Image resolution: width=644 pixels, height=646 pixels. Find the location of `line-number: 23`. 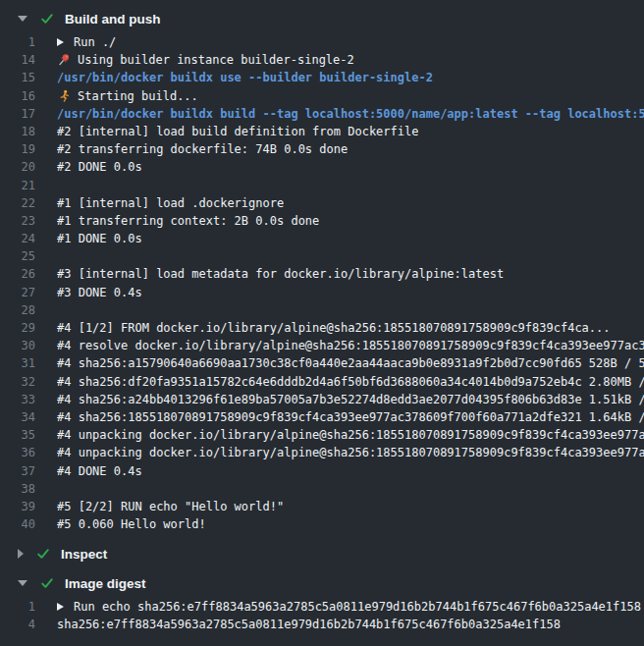

line-number: 23 is located at coordinates (18, 221).